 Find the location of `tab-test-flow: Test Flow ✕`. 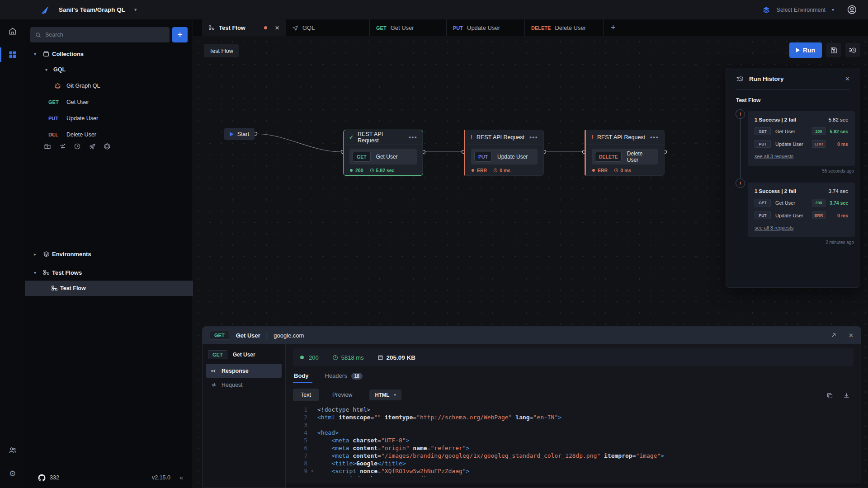

tab-test-flow: Test Flow ✕ is located at coordinates (244, 28).